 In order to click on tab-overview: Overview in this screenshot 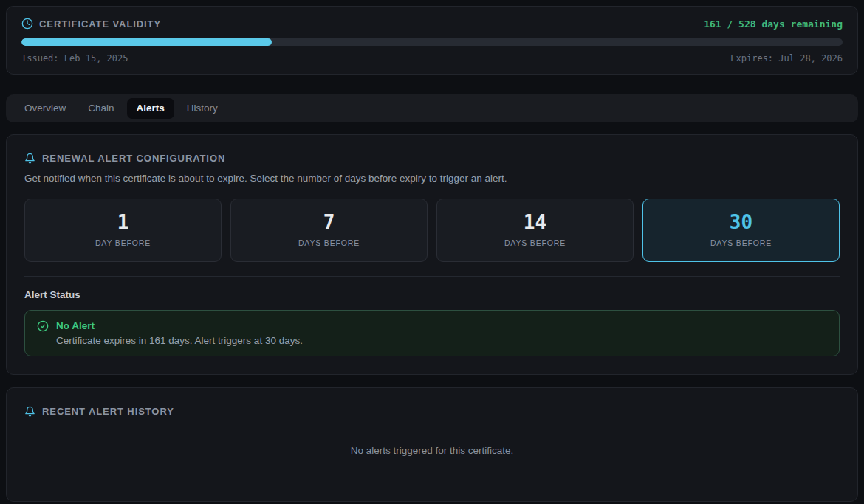, I will do `click(45, 108)`.